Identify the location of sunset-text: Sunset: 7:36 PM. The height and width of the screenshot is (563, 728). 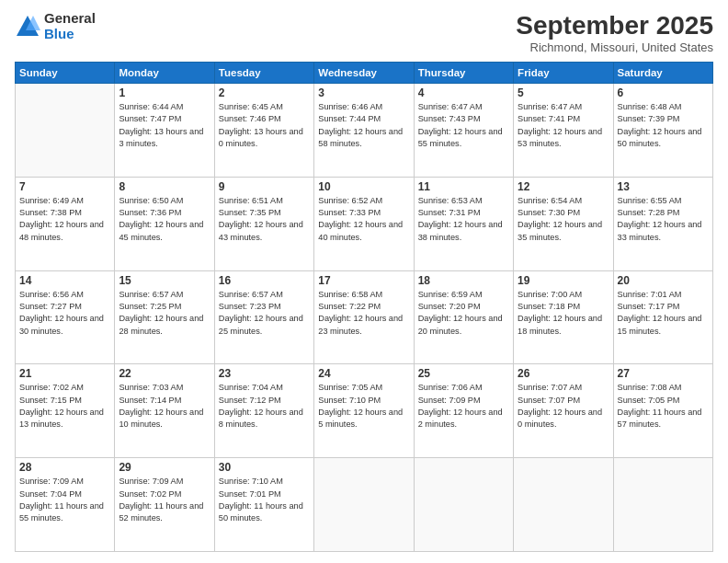
(150, 213).